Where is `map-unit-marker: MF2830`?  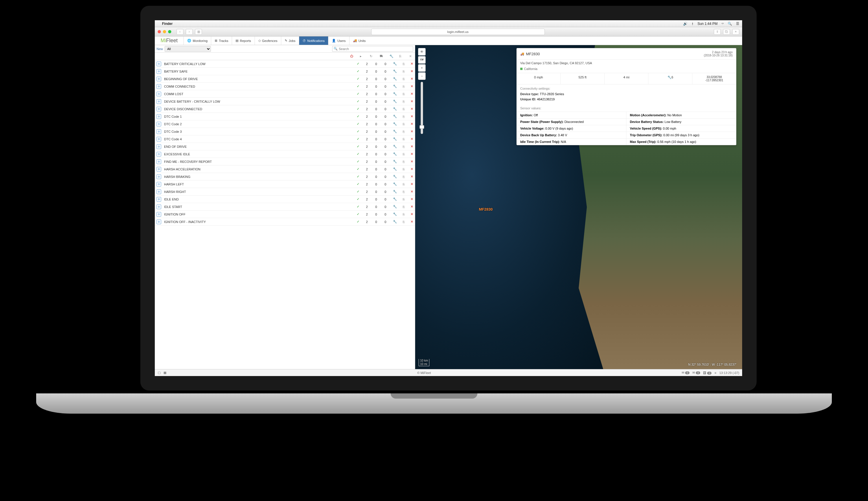
map-unit-marker: MF2830 is located at coordinates (486, 209).